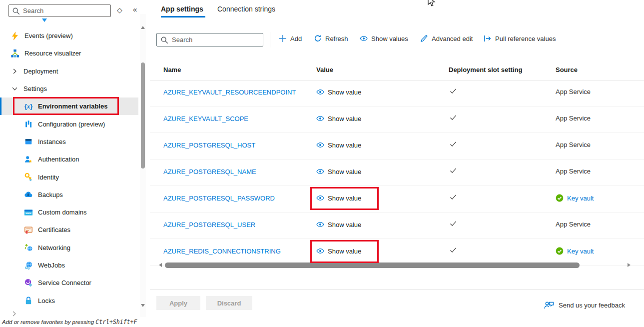  I want to click on sidebar-item-identity: Identity, so click(69, 177).